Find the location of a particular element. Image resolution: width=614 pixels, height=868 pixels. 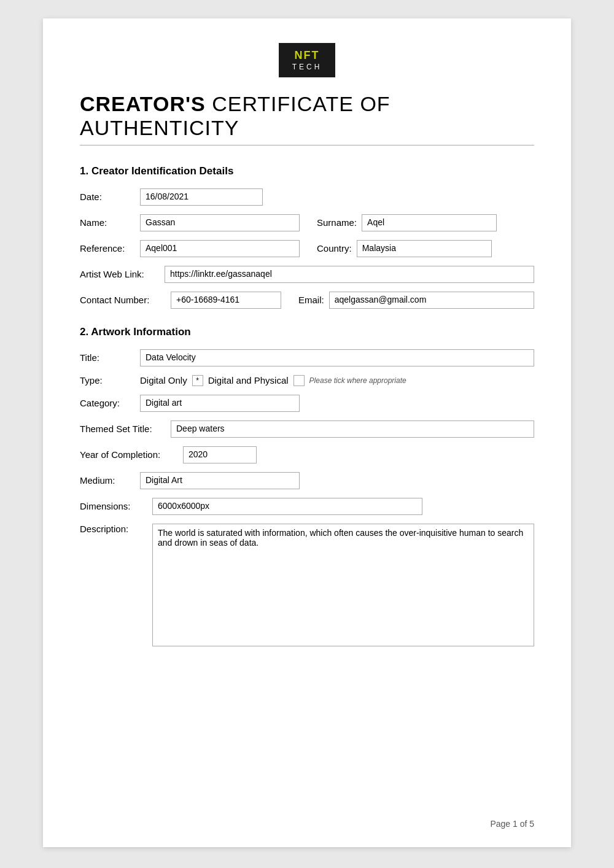

artwork-title-field: Data Velocity is located at coordinates (337, 358).